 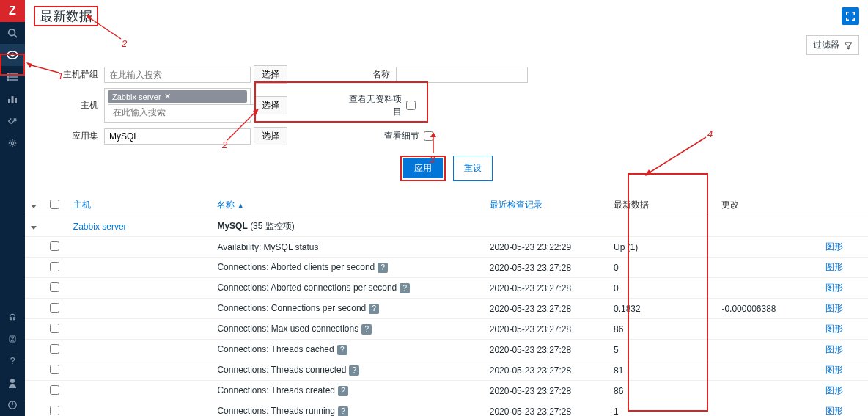 What do you see at coordinates (12, 77) in the screenshot?
I see `list-icon` at bounding box center [12, 77].